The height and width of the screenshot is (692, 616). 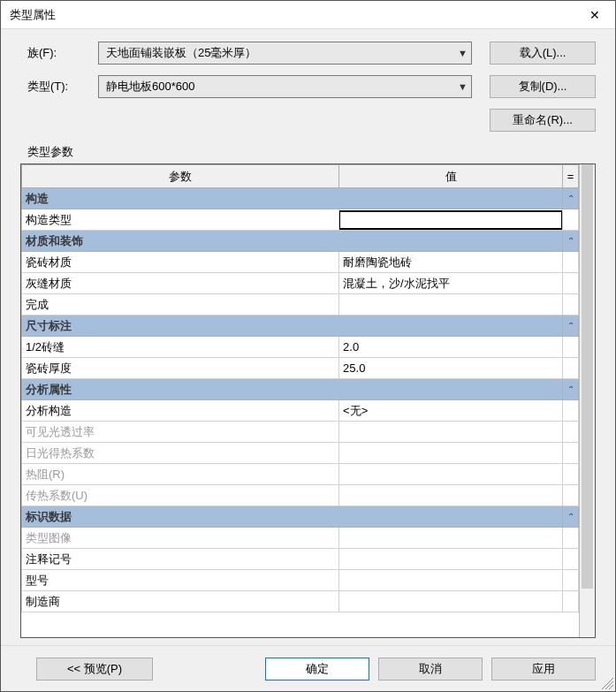 What do you see at coordinates (150, 87) in the screenshot?
I see `type-value: 静电地板600*600` at bounding box center [150, 87].